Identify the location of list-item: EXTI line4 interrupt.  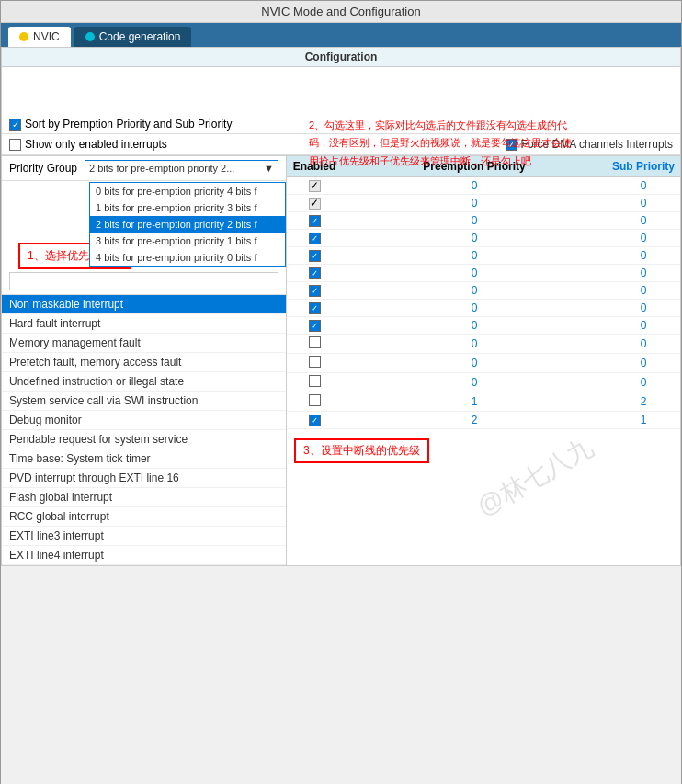
(143, 555).